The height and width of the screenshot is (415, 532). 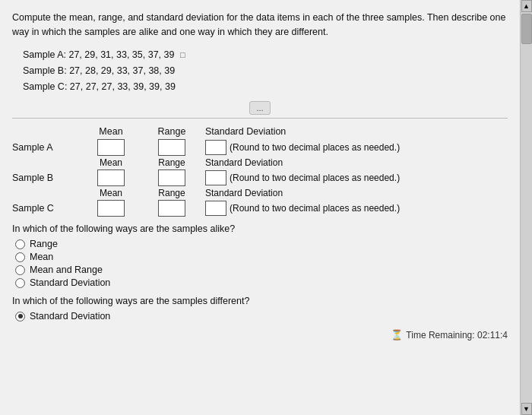 What do you see at coordinates (111, 163) in the screenshot?
I see `sub-mean-b: Mean` at bounding box center [111, 163].